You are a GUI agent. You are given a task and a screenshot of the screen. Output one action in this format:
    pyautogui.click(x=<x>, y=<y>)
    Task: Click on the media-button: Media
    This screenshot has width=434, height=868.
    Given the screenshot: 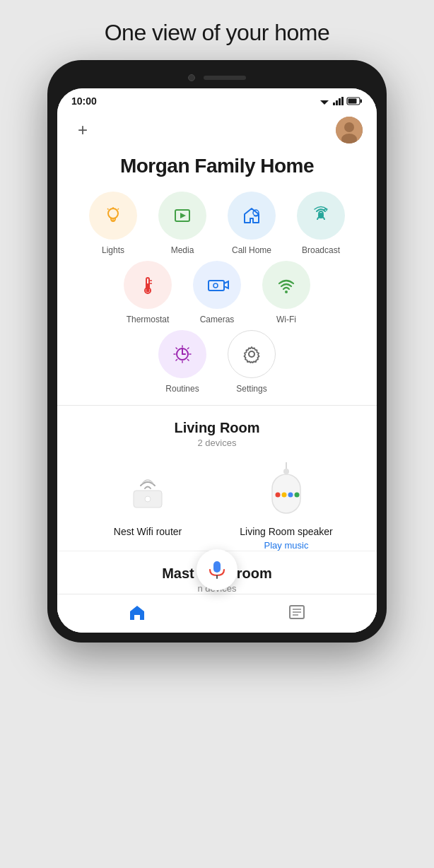 What is the action you would take?
    pyautogui.click(x=182, y=223)
    